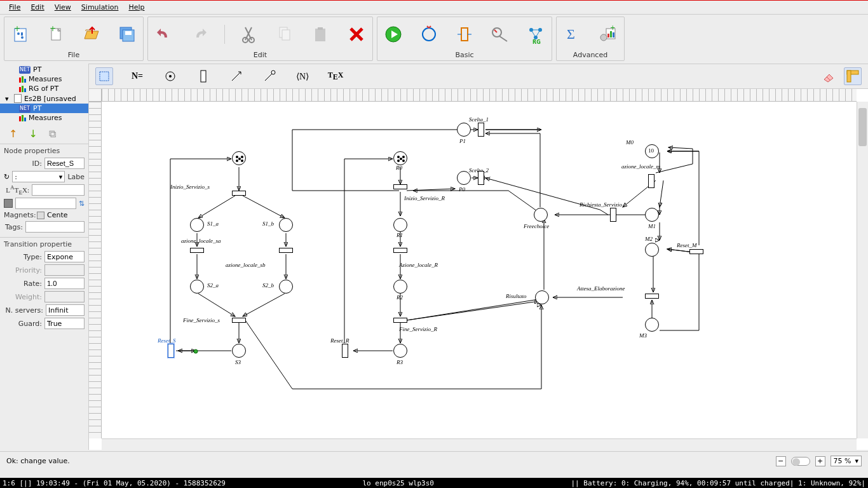  I want to click on tree-measures2: Measures, so click(44, 118).